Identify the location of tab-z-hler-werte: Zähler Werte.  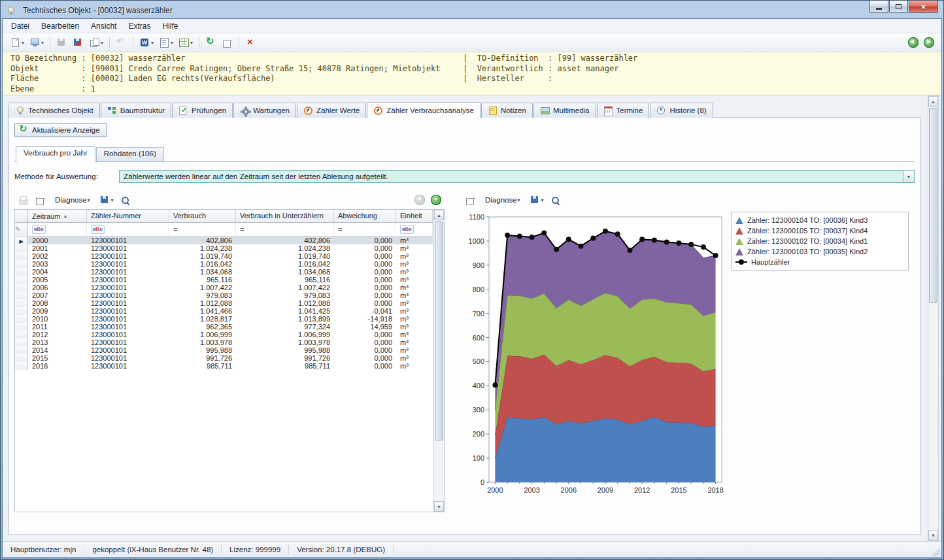
(331, 110).